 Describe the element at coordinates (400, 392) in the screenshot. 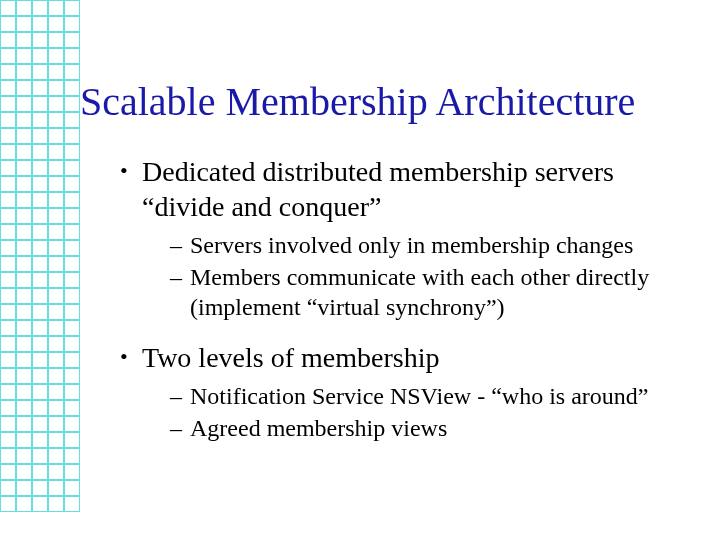

I see `bullet-item: Two levels of membership Notification Se…` at that location.